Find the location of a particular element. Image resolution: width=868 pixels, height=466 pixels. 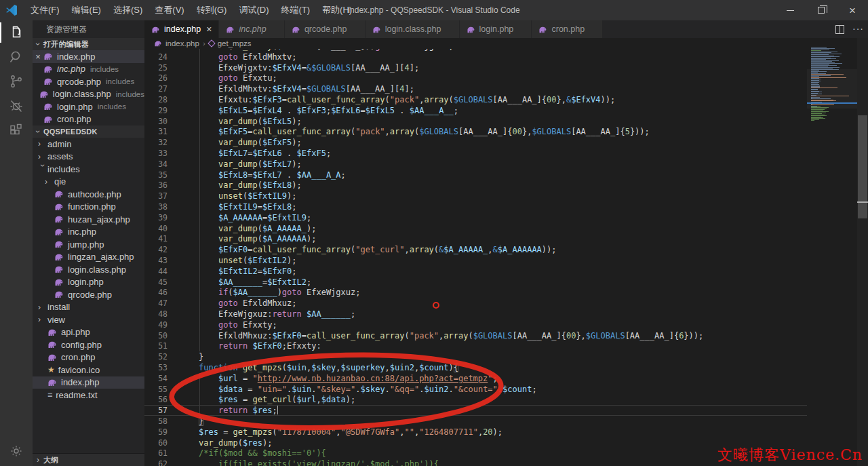

code-line-50: 50 EfxldMhxuz:$EfxF0=call_user_func_arra… is located at coordinates (476, 336).